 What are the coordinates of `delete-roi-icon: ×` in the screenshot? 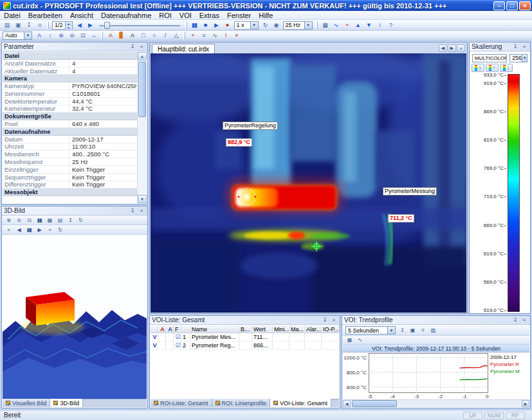 It's located at (237, 35).